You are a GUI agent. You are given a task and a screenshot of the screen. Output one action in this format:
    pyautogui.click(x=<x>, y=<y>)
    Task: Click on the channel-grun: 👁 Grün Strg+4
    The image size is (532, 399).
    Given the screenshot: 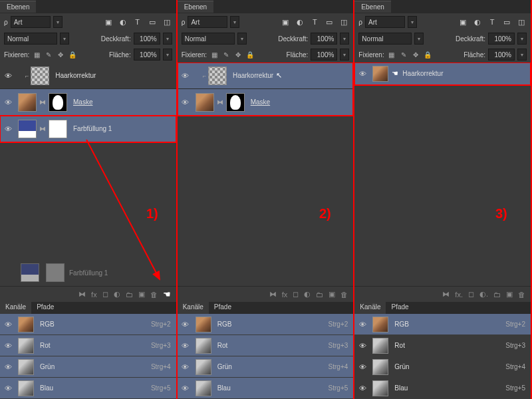 What is the action you would take?
    pyautogui.click(x=88, y=367)
    